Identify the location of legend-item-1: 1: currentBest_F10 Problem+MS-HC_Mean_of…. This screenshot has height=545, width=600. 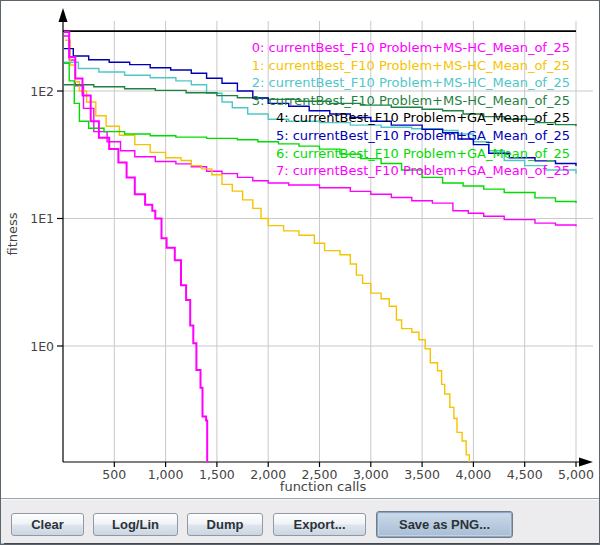
(411, 66).